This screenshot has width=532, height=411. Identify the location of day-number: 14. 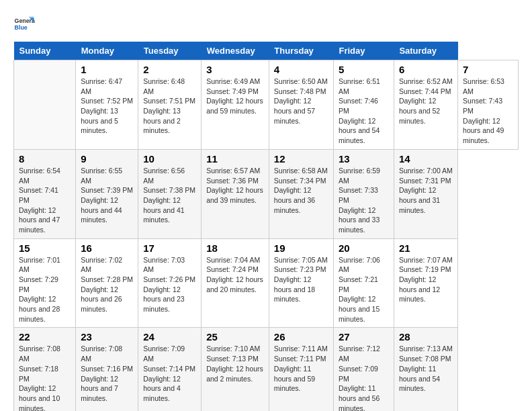
(426, 158).